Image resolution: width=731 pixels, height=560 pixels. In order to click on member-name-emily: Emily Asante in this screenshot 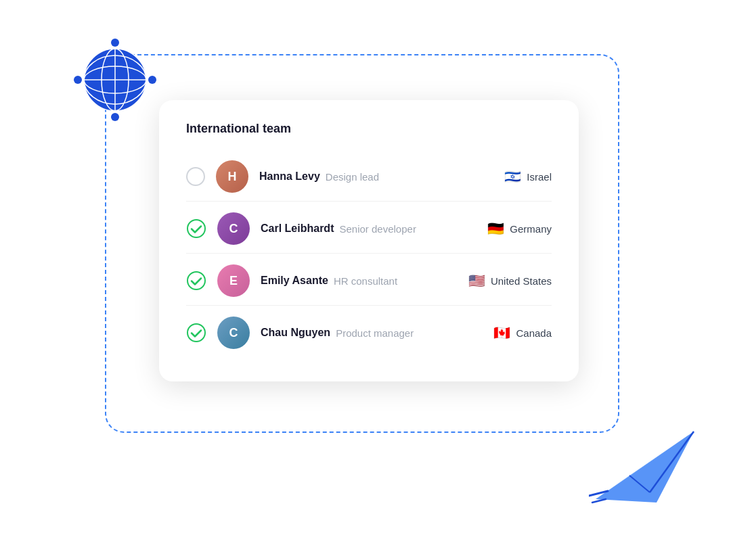, I will do `click(294, 281)`.